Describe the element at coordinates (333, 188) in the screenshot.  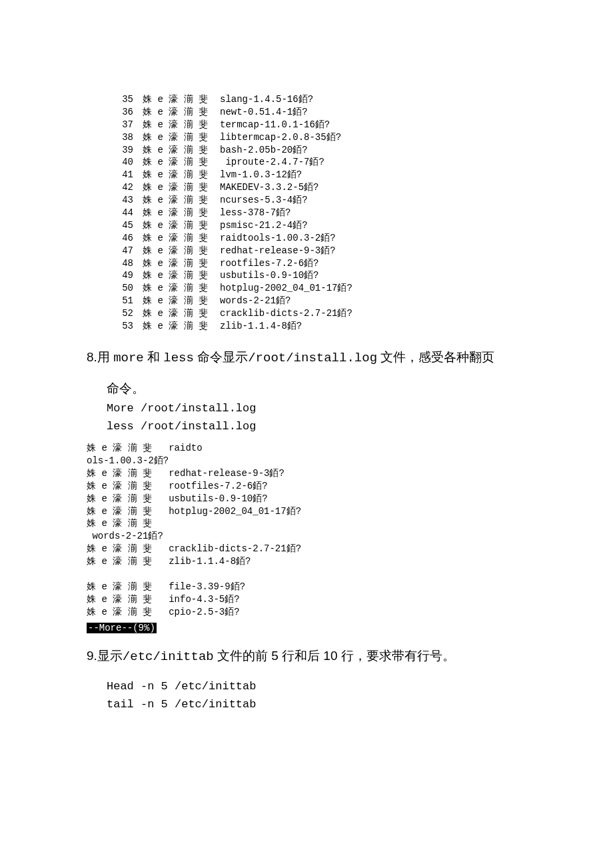
I see `terminal-row: 42姝 e 濠 湔 斐MAKEDEV-3.3.2-5銆?` at that location.